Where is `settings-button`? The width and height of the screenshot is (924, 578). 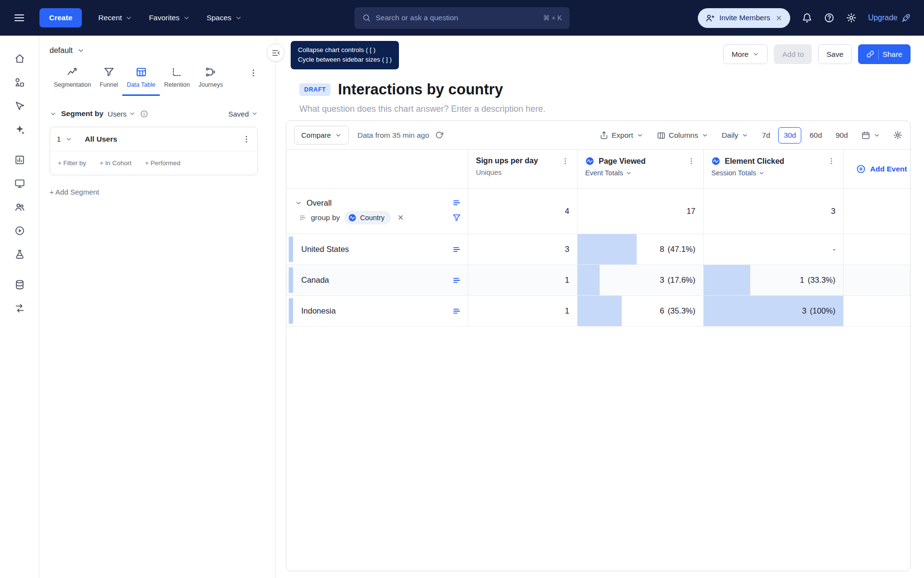 settings-button is located at coordinates (851, 18).